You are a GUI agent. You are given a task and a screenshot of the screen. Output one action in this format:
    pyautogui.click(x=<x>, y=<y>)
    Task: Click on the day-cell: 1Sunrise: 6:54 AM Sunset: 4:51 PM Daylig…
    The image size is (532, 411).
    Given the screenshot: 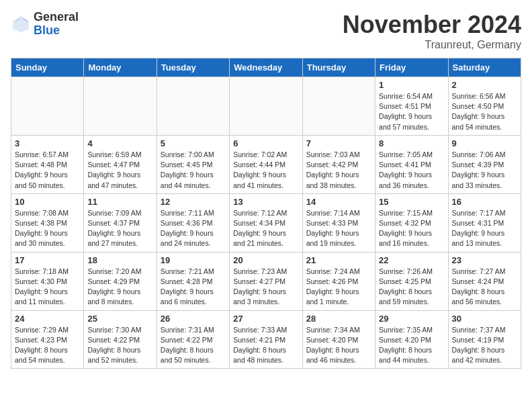 What is the action you would take?
    pyautogui.click(x=412, y=106)
    